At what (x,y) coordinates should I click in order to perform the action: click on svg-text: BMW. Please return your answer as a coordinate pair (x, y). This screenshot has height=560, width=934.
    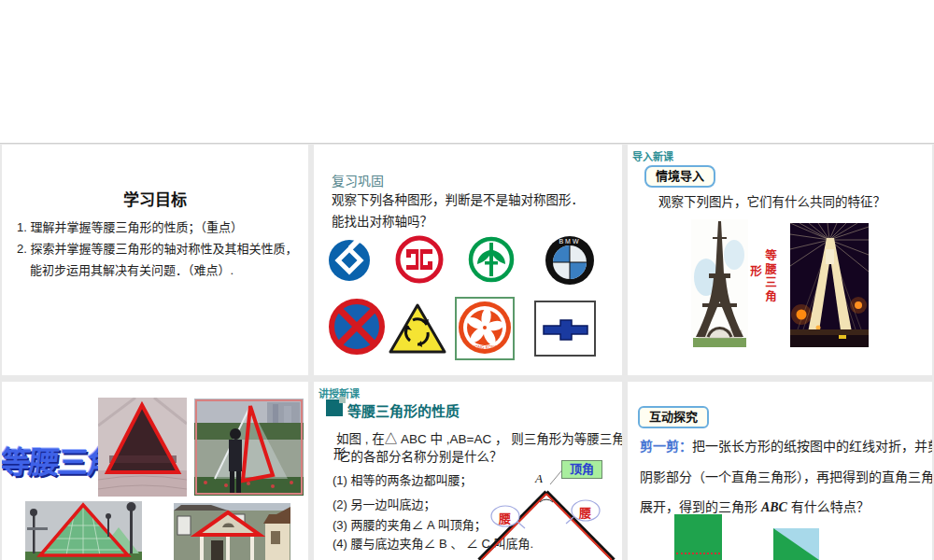
    Looking at the image, I should click on (570, 241).